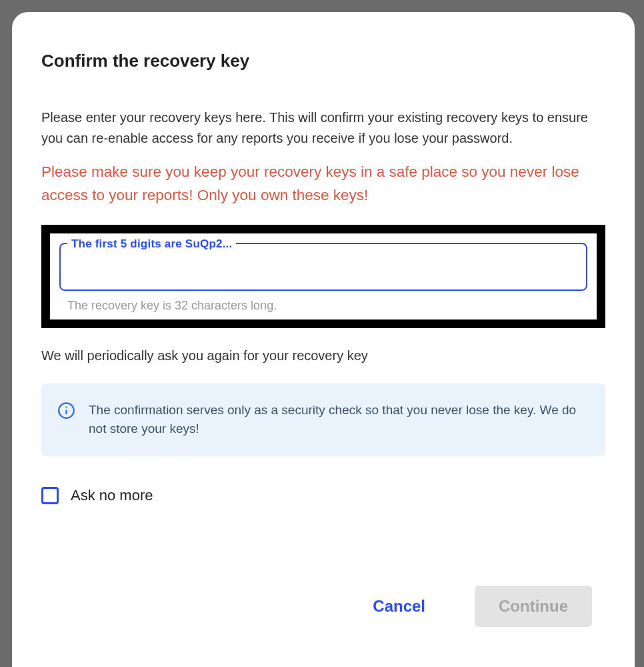 The height and width of the screenshot is (667, 644). What do you see at coordinates (323, 496) in the screenshot?
I see `ask-no-more-row: Ask no more` at bounding box center [323, 496].